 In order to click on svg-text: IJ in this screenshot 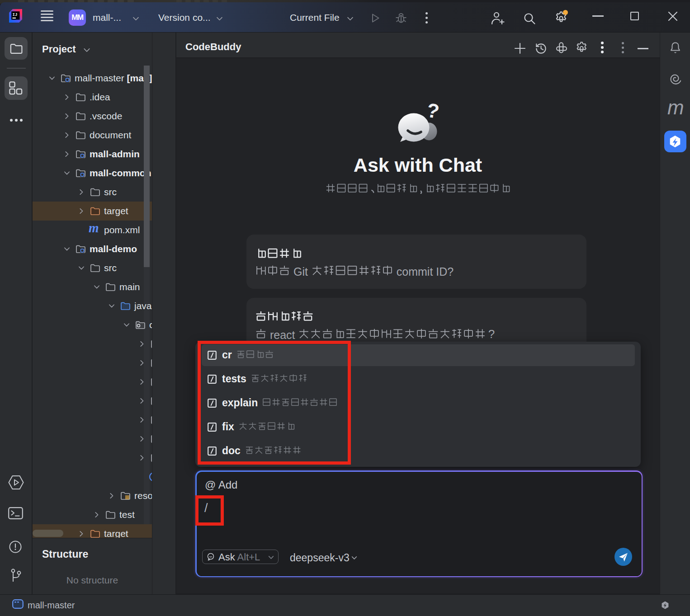, I will do `click(15, 15)`.